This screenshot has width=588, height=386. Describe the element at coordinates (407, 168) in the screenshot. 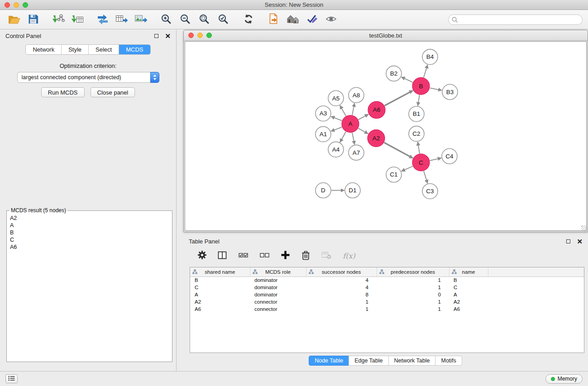

I see `edge-C-C1` at that location.